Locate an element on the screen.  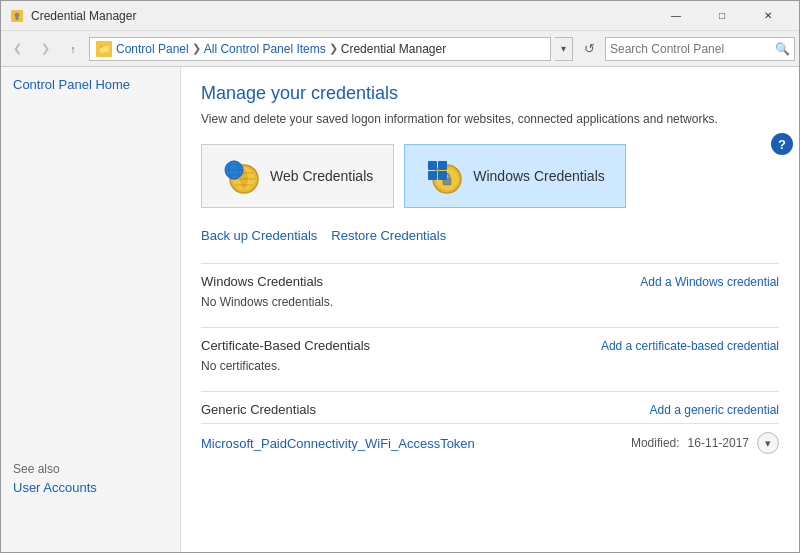
add-windows-credential-link: Add a Windows credential is located at coordinates (710, 282).